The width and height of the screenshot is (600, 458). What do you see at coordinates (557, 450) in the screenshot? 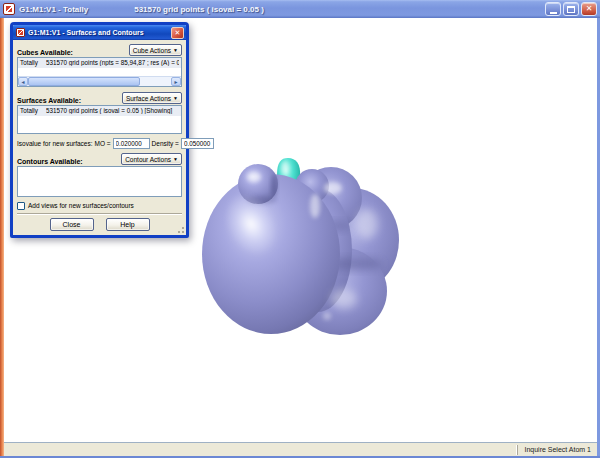
I see `status-text: Inquire Select Atom 1` at bounding box center [557, 450].